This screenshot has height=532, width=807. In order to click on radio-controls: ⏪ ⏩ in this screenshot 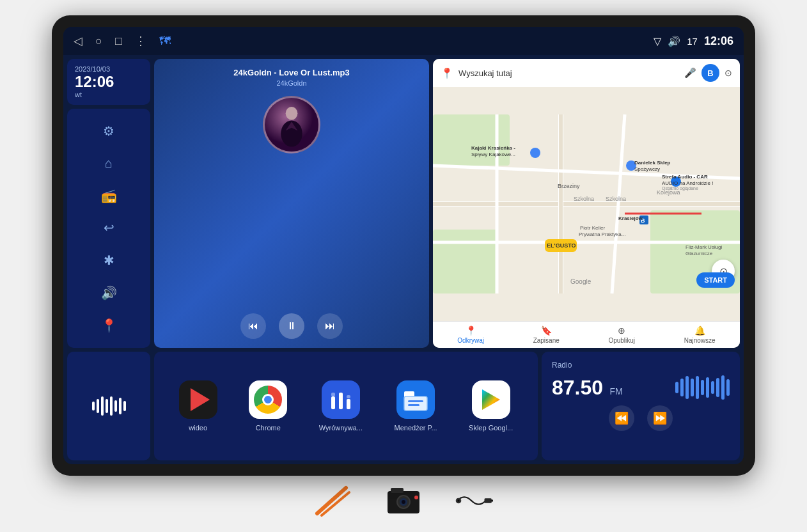, I will do `click(641, 418)`.